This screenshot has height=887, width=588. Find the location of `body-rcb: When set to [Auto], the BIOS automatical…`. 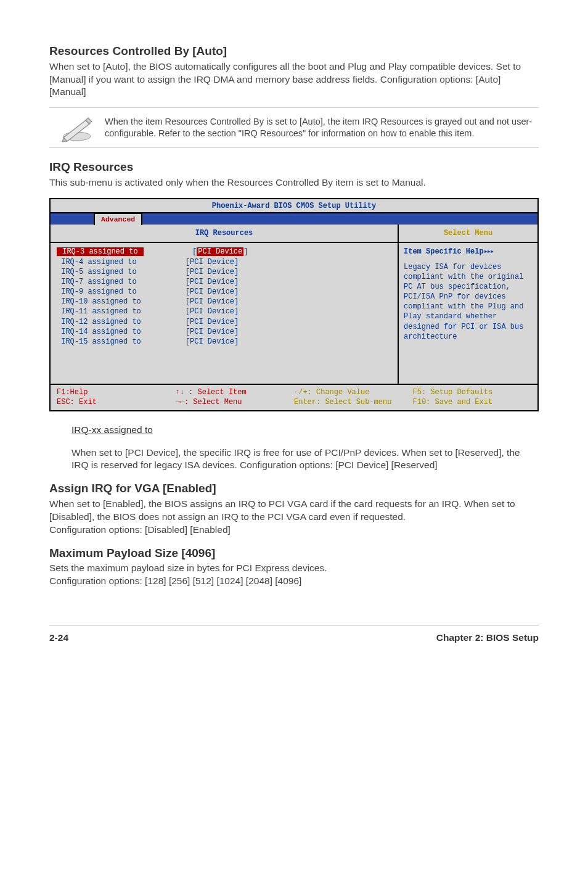

body-rcb: When set to [Auto], the BIOS automatical… is located at coordinates (294, 80).